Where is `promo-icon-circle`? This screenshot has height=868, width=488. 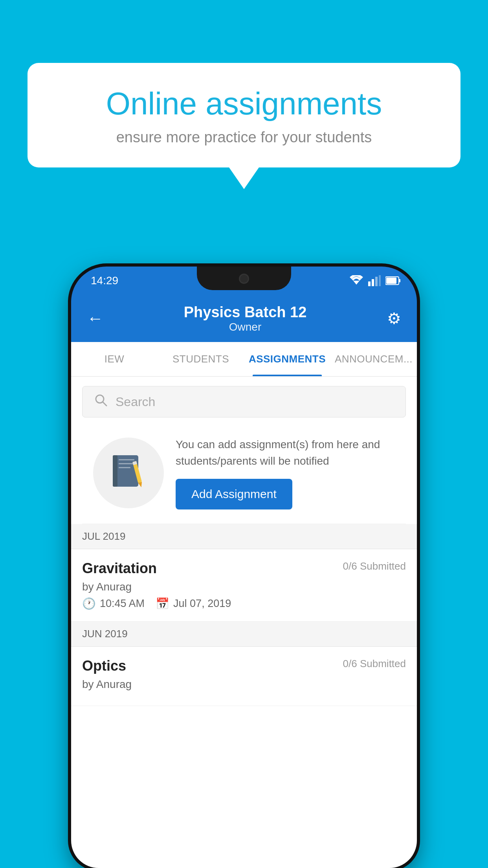 promo-icon-circle is located at coordinates (128, 473).